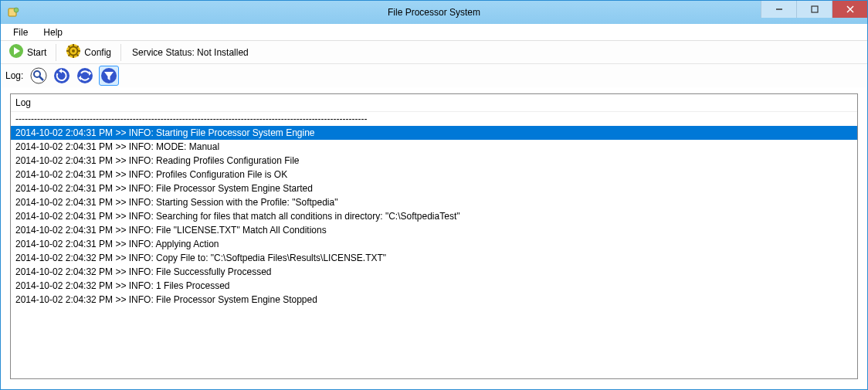  I want to click on toolbar: Start Config Service Status: Not Install…, so click(434, 53).